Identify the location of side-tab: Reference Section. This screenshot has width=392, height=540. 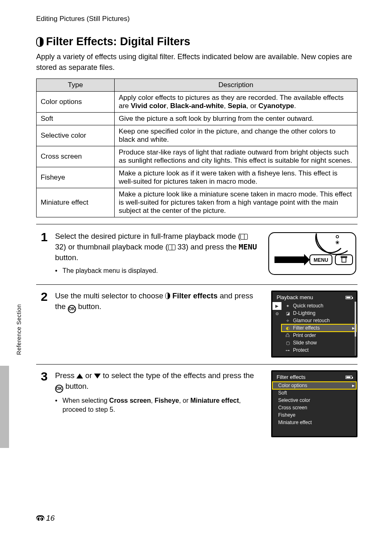
(19, 330).